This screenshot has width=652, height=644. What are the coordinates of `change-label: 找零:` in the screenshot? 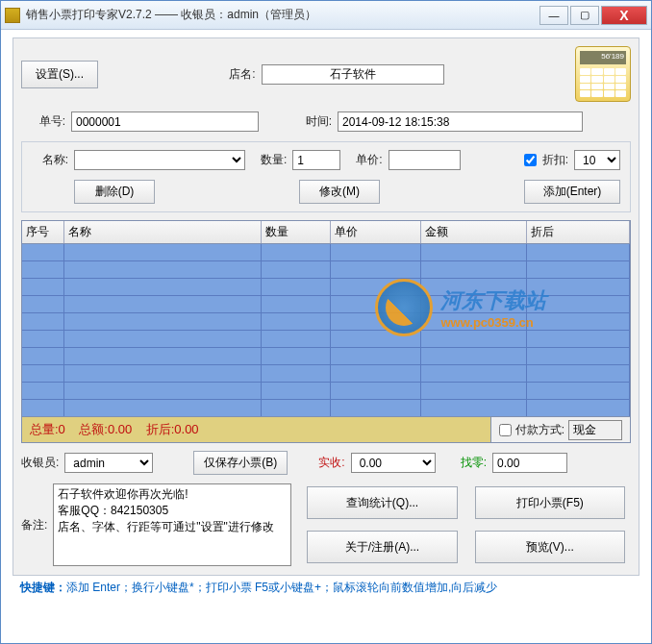 It's located at (473, 463).